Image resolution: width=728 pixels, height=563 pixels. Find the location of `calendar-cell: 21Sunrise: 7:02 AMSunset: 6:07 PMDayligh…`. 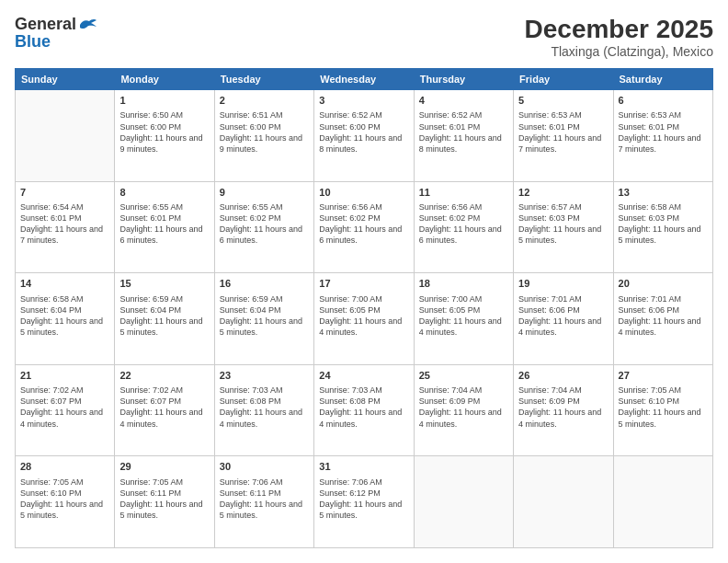

calendar-cell: 21Sunrise: 7:02 AMSunset: 6:07 PMDayligh… is located at coordinates (65, 410).